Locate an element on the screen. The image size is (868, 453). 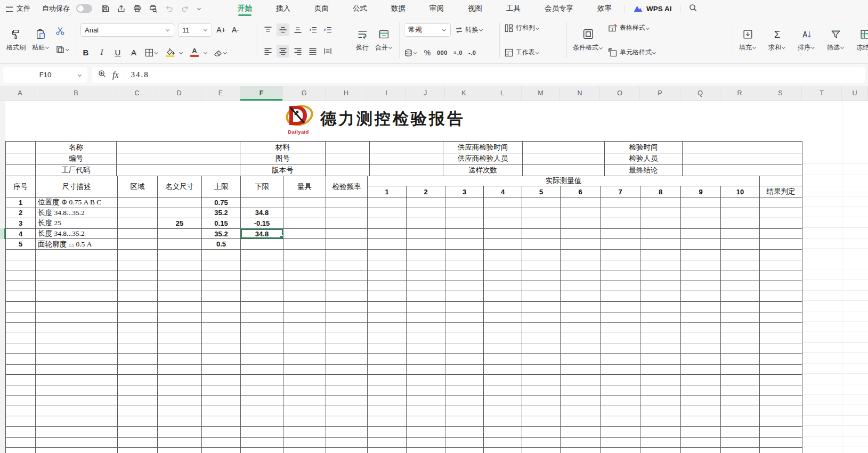
column-header-M: M is located at coordinates (541, 94).